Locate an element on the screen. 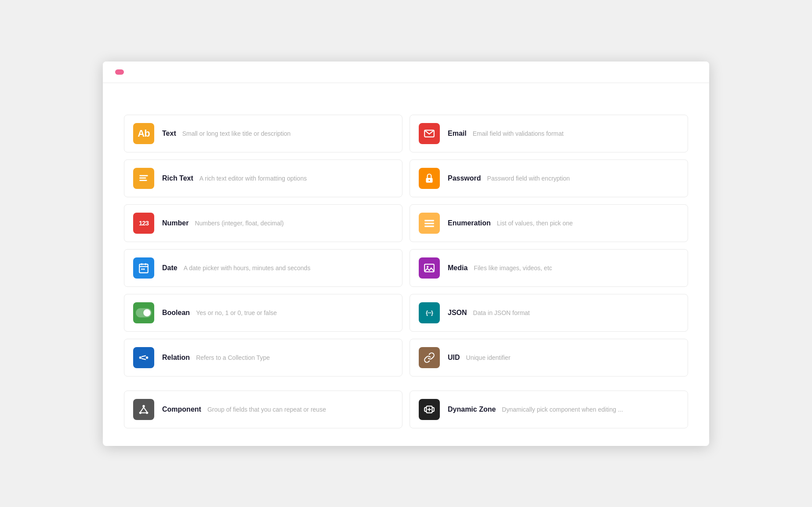 Image resolution: width=812 pixels, height=507 pixels. date-name: Date is located at coordinates (170, 268).